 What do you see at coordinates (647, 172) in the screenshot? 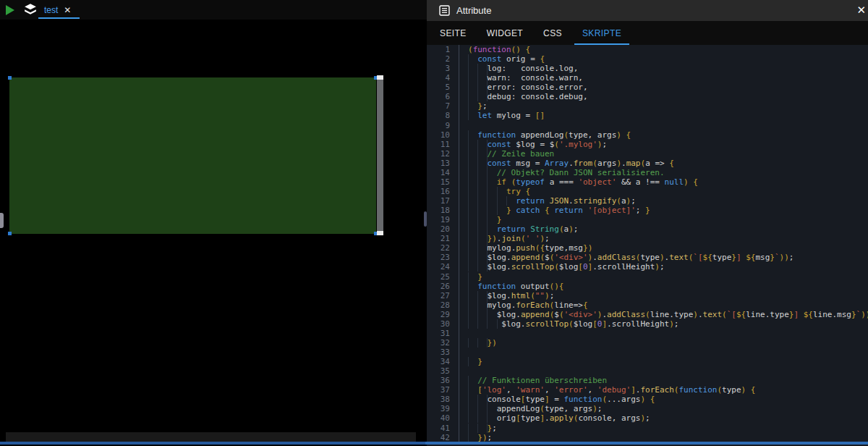
I see `code-line: 14 // Objekt? Dann JSON serialisieren.` at bounding box center [647, 172].